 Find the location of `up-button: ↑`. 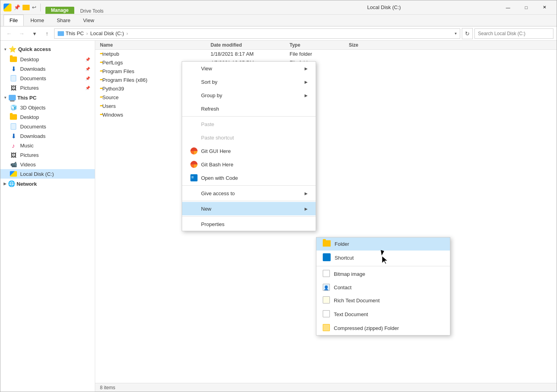

up-button: ↑ is located at coordinates (47, 34).